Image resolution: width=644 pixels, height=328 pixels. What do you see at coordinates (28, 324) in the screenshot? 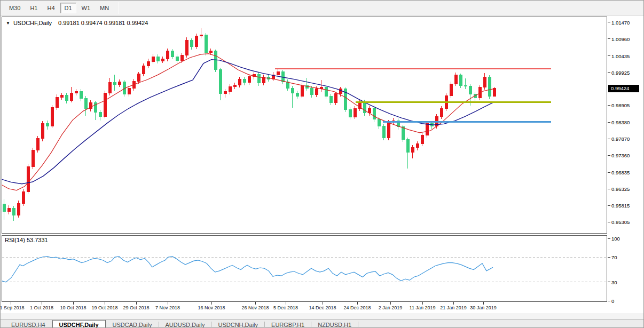
I see `chart-tab-eurusd: EURUSD,H4` at bounding box center [28, 324].